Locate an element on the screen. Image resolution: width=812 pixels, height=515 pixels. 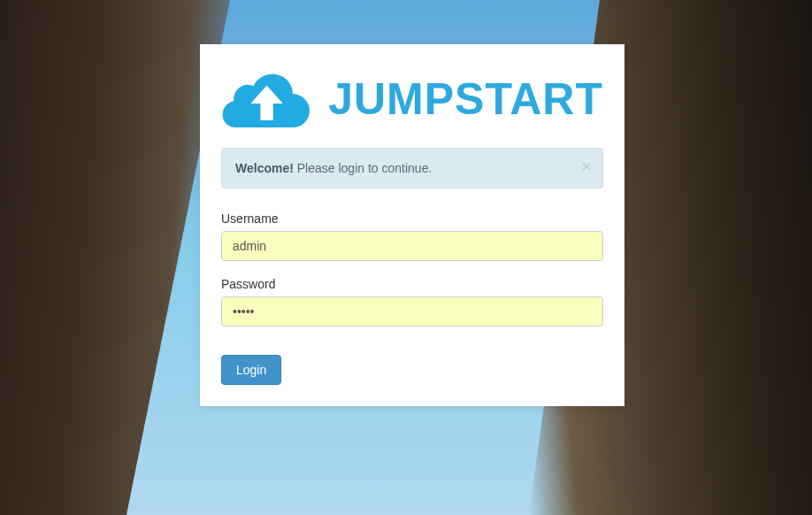
welcome-alert: Welcome! Please login to continue. × is located at coordinates (412, 168).